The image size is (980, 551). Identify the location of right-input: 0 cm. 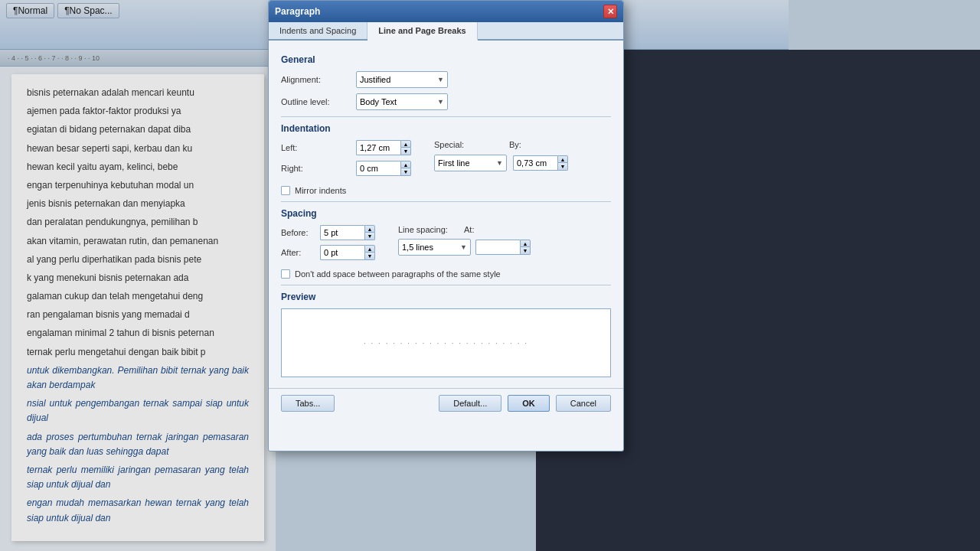
(378, 168).